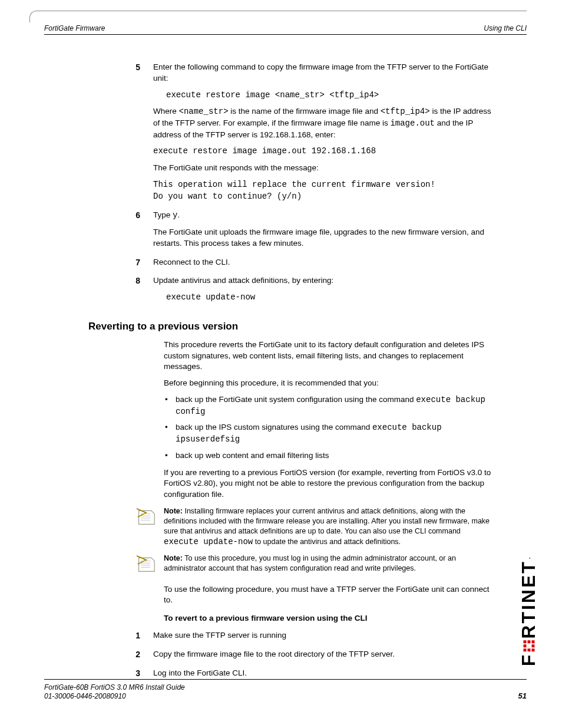 The width and height of the screenshot is (562, 728). I want to click on note-block: Note: Installing firmware replaces your …, so click(315, 527).